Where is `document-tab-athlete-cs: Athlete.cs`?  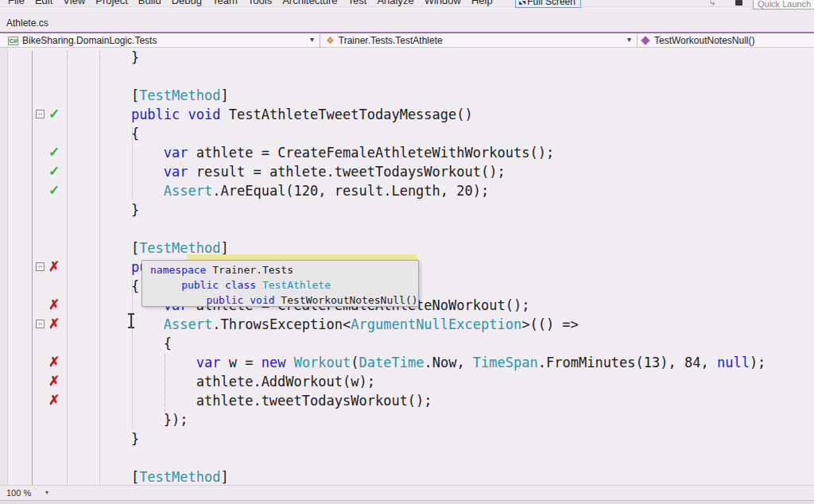
document-tab-athlete-cs: Athlete.cs is located at coordinates (27, 23).